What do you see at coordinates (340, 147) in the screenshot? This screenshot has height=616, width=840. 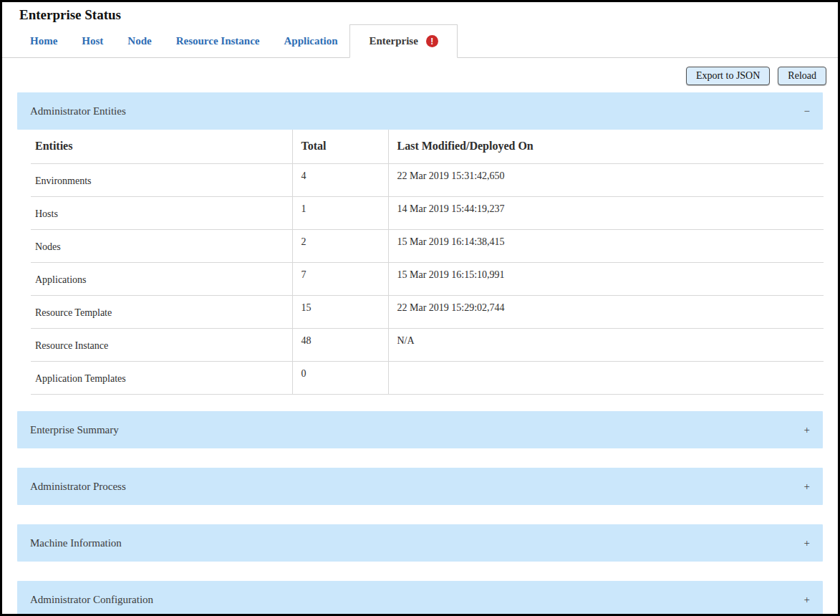 I see `column-header-total: Total` at bounding box center [340, 147].